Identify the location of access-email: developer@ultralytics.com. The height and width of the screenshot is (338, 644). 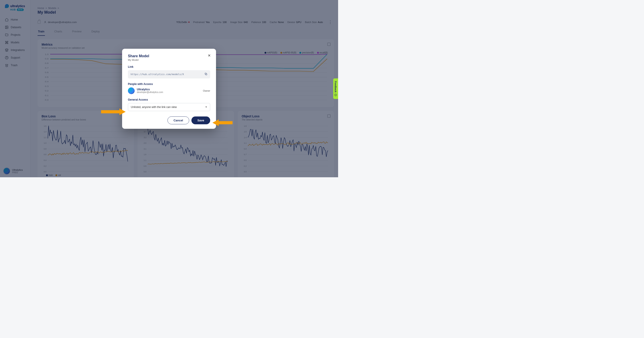
(169, 92).